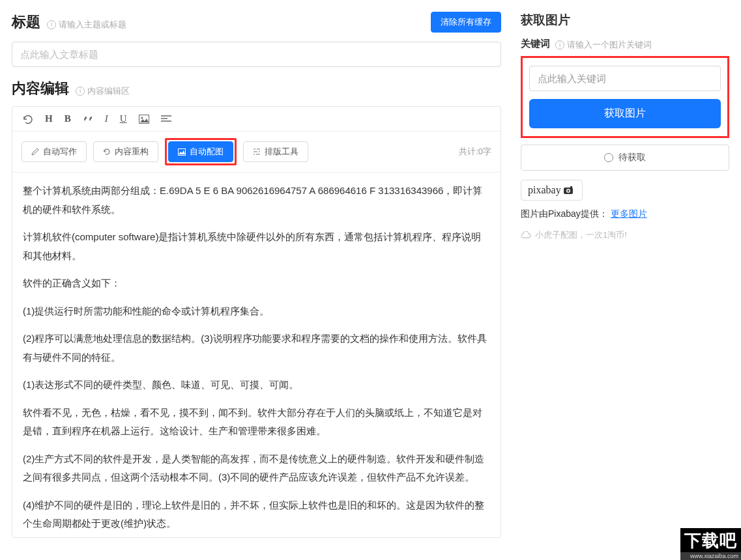 The height and width of the screenshot is (560, 741). I want to click on format-toolbar: H B I U, so click(257, 119).